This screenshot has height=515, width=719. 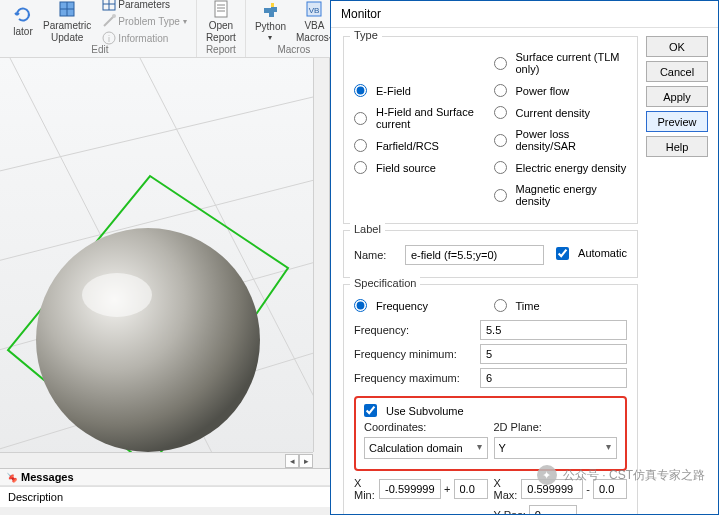 What do you see at coordinates (554, 330) in the screenshot?
I see `freq-input` at bounding box center [554, 330].